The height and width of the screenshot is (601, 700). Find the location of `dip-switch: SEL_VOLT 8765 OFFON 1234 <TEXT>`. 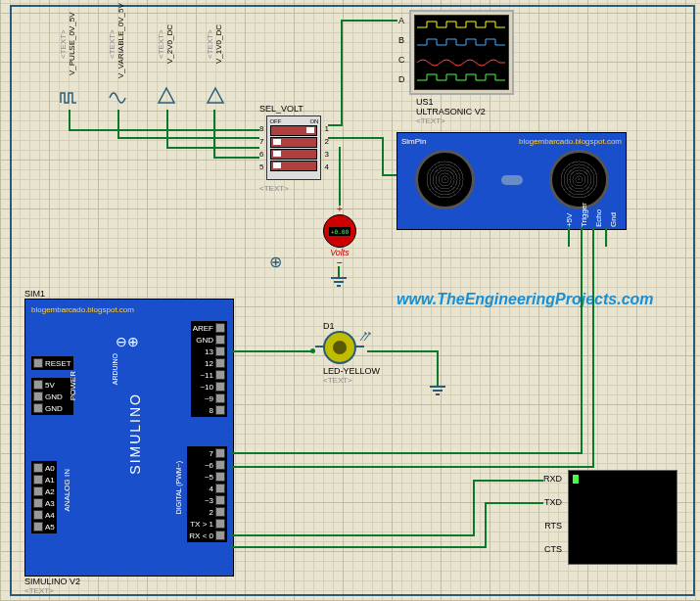

dip-switch: SEL_VOLT 8765 OFFON 1234 <TEXT> is located at coordinates (294, 149).